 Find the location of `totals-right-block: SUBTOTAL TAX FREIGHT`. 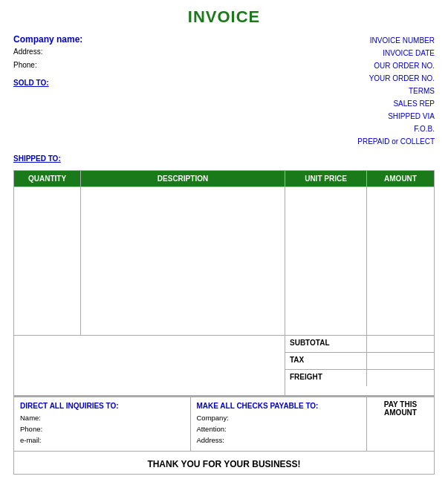

totals-right-block: SUBTOTAL TAX FREIGHT is located at coordinates (360, 365).